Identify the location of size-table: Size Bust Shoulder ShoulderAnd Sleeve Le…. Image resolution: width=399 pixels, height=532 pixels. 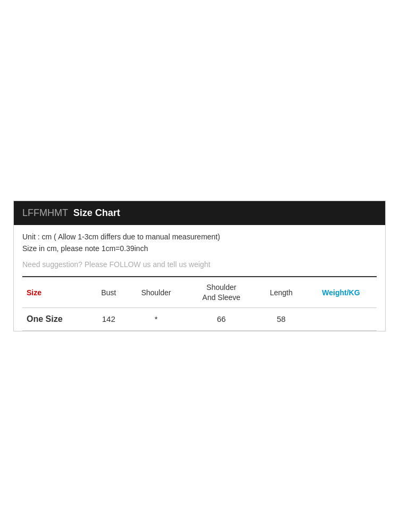
(200, 303).